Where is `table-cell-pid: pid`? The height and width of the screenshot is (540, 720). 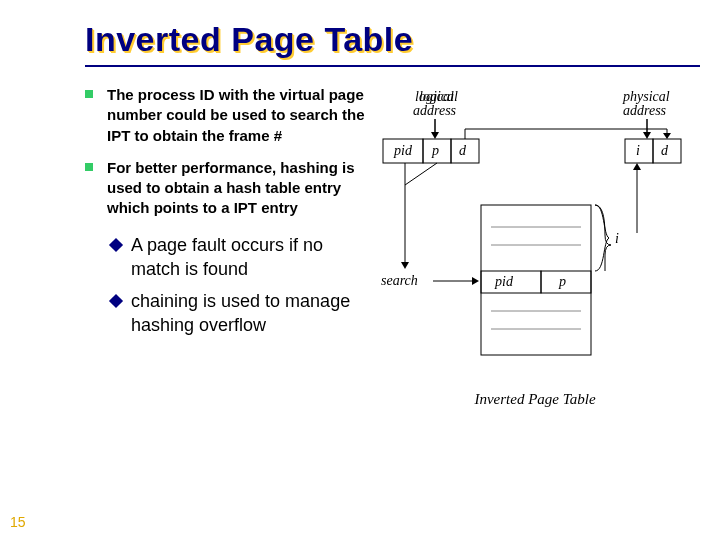 table-cell-pid: pid is located at coordinates (504, 282).